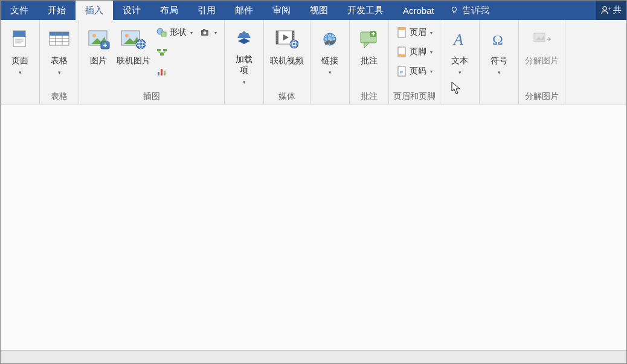  I want to click on ribbon-tabbar: 文件 开始 插入 设计 布局 引用 邮件 审阅 视图 开发工具 Acrobat …, so click(314, 10).